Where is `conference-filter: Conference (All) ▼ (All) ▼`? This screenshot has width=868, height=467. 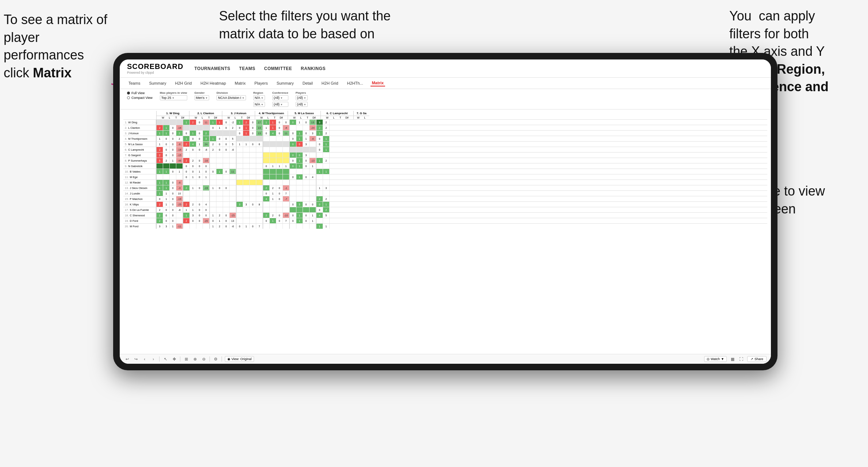
conference-filter: Conference (All) ▼ (All) ▼ is located at coordinates (280, 99).